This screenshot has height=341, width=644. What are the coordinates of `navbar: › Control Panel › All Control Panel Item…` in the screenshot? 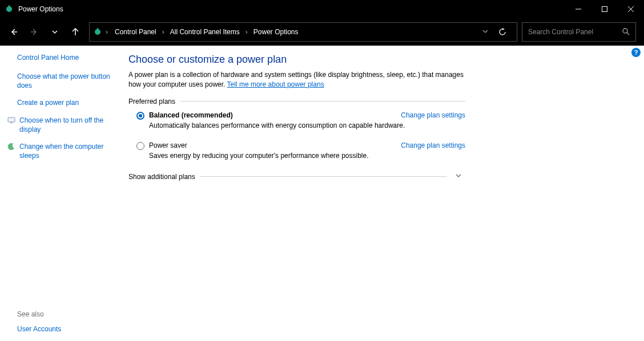 It's located at (322, 32).